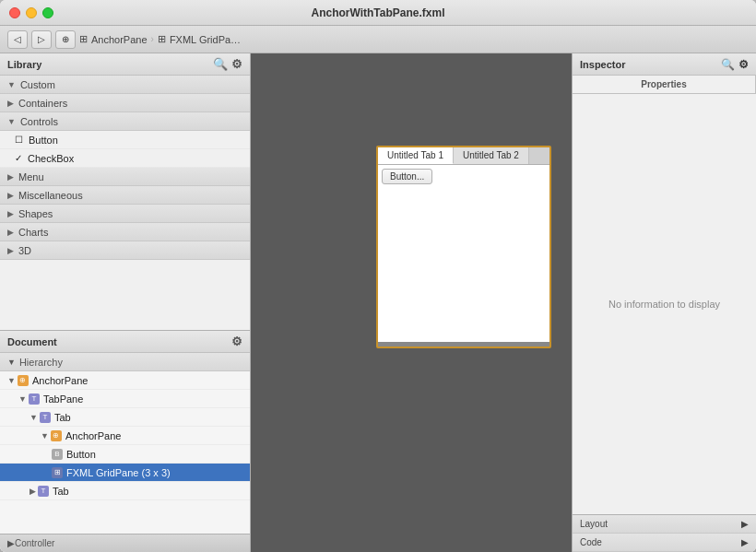  Describe the element at coordinates (15, 13) in the screenshot. I see `close-button` at that location.